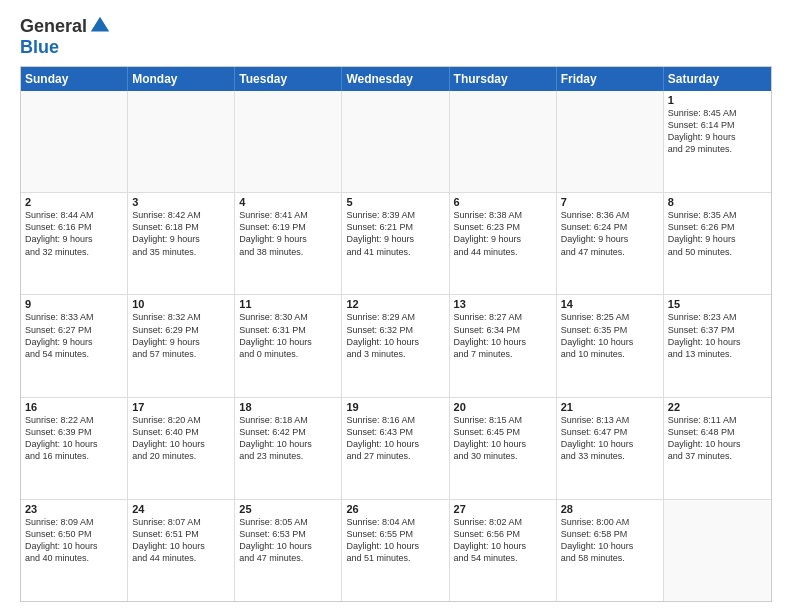 The height and width of the screenshot is (612, 792). What do you see at coordinates (504, 346) in the screenshot?
I see `calendar-cell: 13Sunrise: 8:27 AM Sunset: 6:34 PM Dayli…` at bounding box center [504, 346].